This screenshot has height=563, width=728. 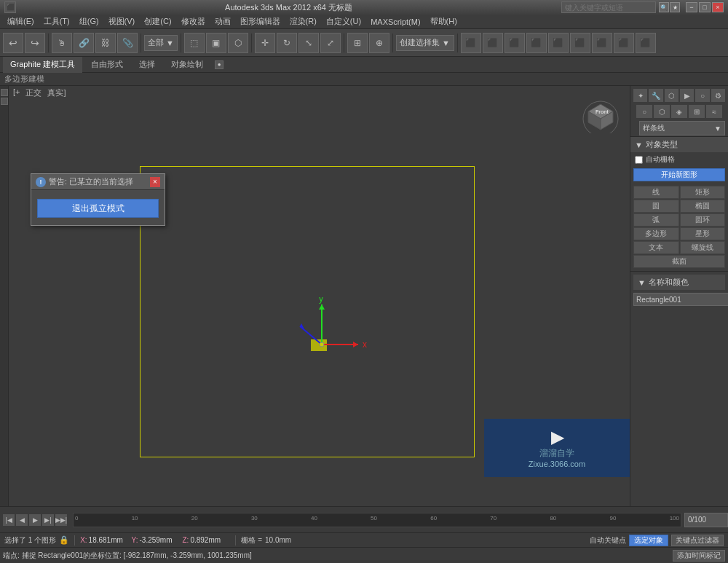 I want to click on start-new-shape-btn: 开始新图形, so click(x=679, y=175).